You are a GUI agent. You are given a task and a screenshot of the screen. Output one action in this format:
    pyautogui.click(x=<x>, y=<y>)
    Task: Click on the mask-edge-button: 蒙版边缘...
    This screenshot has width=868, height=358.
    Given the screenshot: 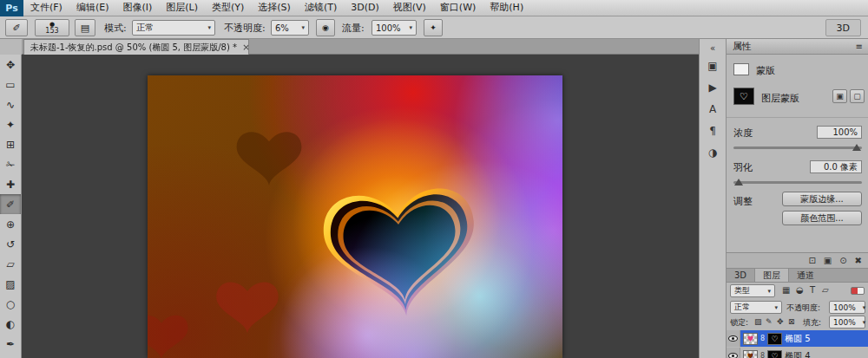 What is the action you would take?
    pyautogui.click(x=822, y=199)
    